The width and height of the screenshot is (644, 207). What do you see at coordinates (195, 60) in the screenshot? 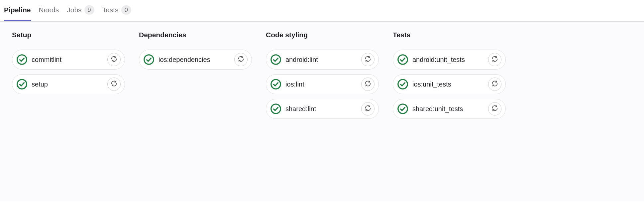
I see `job-item: ios:dependencies` at bounding box center [195, 60].